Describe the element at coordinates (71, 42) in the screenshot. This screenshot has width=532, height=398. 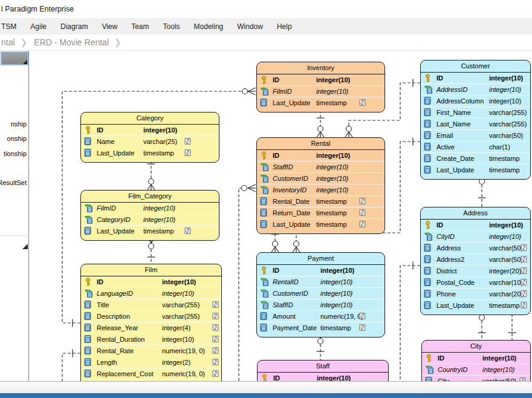
I see `breadcrumb-item-1: ERD - Movie Rental` at that location.